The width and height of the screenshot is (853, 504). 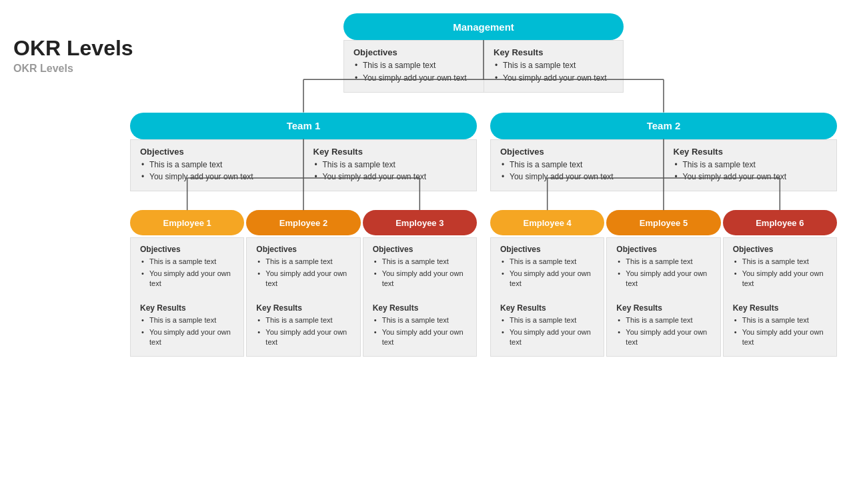 I want to click on employee5-pill: Employee 5, so click(x=663, y=223).